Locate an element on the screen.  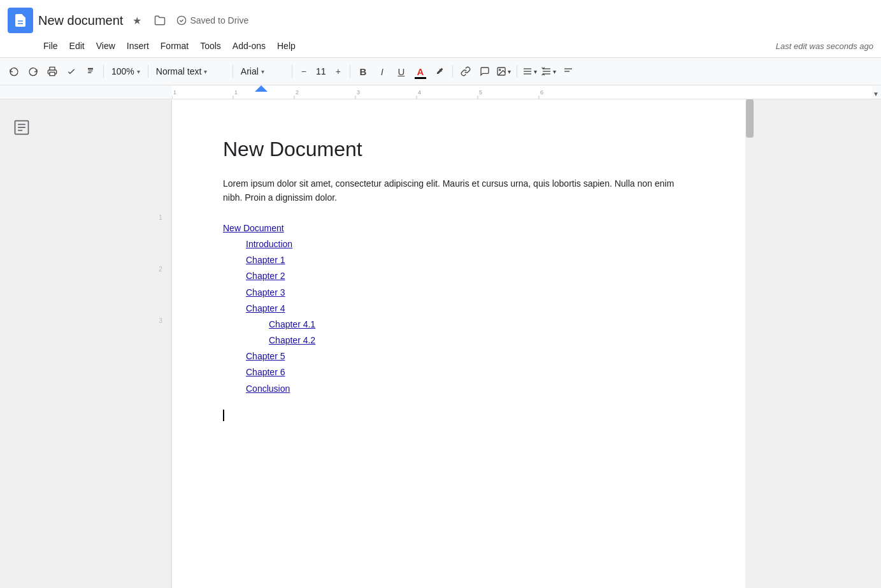
svg-text: 3 is located at coordinates (358, 92).